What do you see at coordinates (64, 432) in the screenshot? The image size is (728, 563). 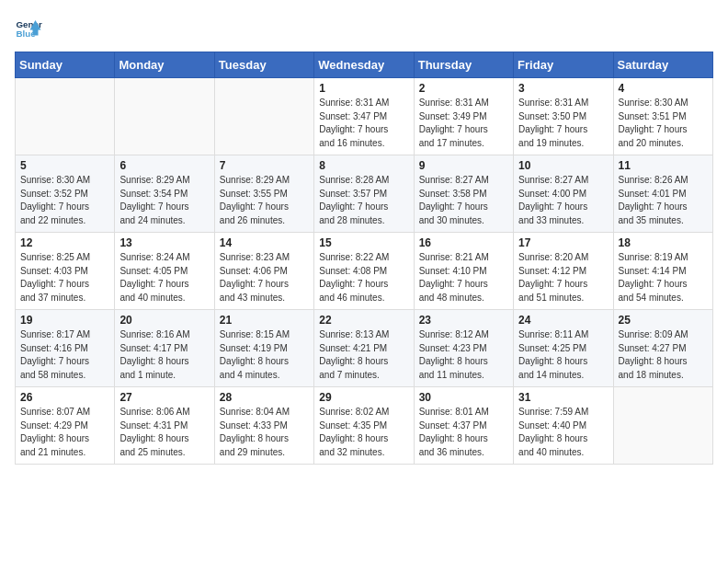 I see `day-content: Sunrise: 8:07 AM Sunset: 4:29 PM Dayligh…` at bounding box center [64, 432].